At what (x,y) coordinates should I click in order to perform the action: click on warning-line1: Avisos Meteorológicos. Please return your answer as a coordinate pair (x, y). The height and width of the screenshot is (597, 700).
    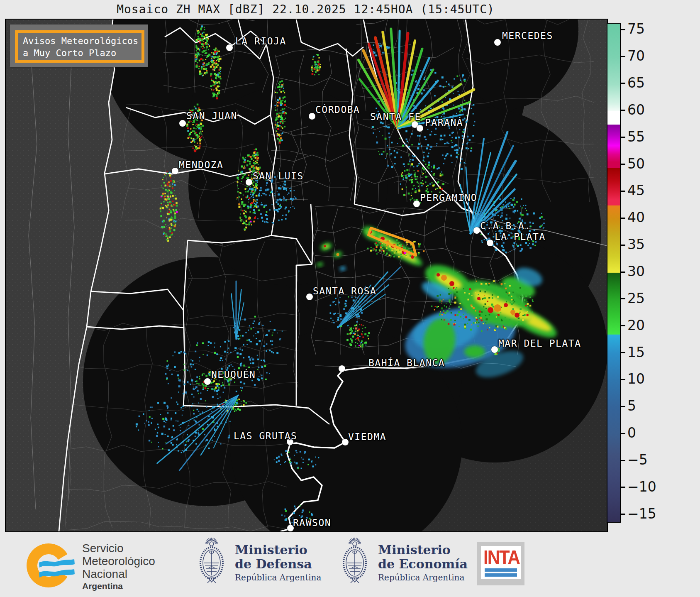
    Looking at the image, I should click on (82, 41).